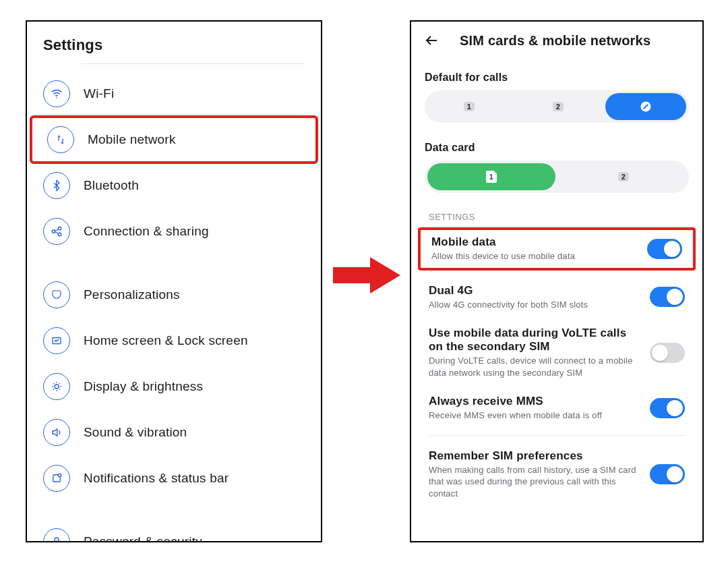 The width and height of the screenshot is (728, 564). I want to click on row-always-mms: Always receive MMS Receive MMS even when…, so click(557, 408).